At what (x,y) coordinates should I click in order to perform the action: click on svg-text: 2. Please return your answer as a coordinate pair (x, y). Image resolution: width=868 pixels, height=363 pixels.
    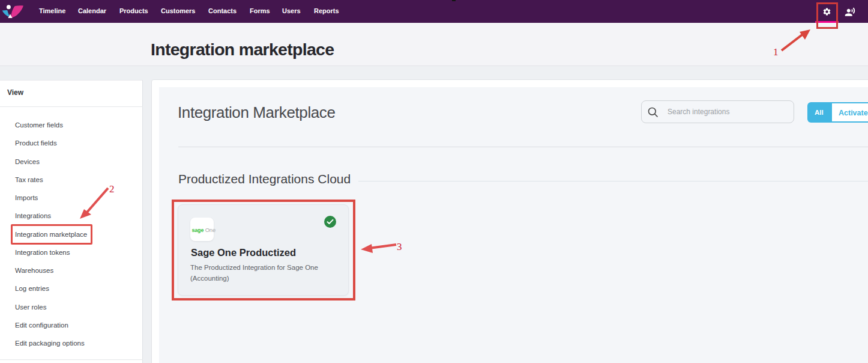
    Looking at the image, I should click on (112, 189).